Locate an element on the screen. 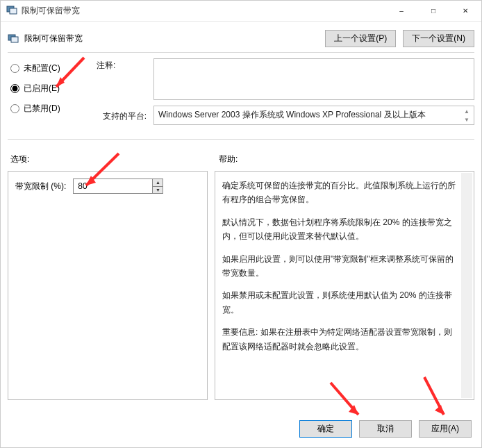 This screenshot has height=448, width=482. bandwidth-limit-label: 带宽限制 (%): is located at coordinates (40, 186).